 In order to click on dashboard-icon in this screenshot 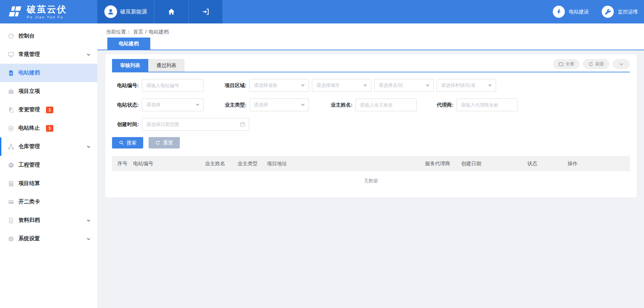, I will do `click(11, 36)`.